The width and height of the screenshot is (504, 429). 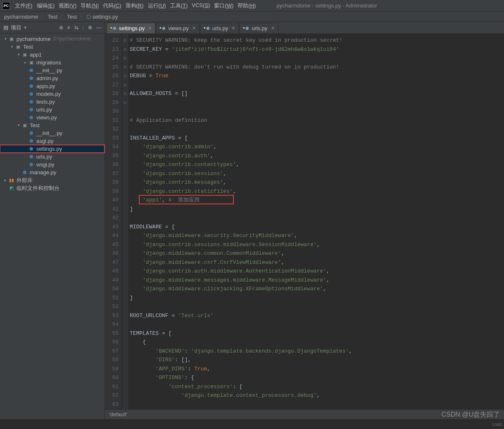 I want to click on code-line: 'context_processors': [, so click(x=317, y=387).